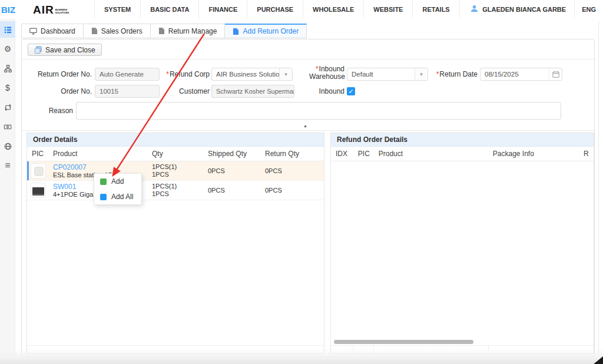 The width and height of the screenshot is (603, 364). I want to click on monitor-icon, so click(33, 31).